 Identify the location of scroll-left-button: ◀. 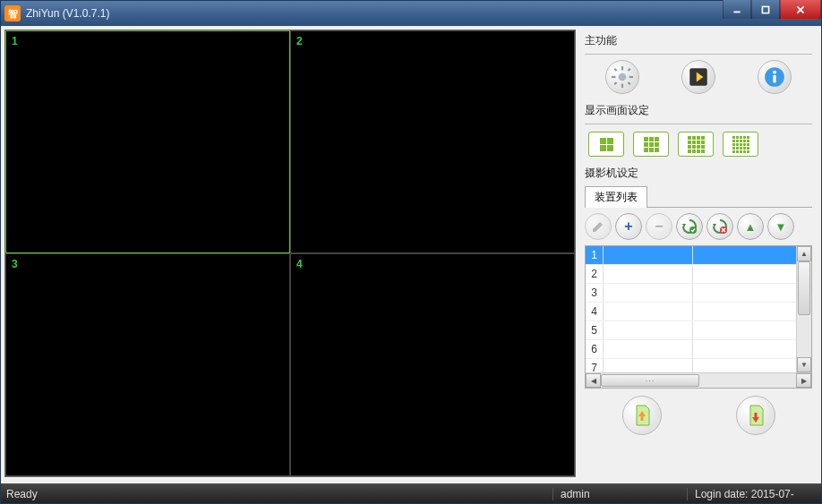
(593, 380).